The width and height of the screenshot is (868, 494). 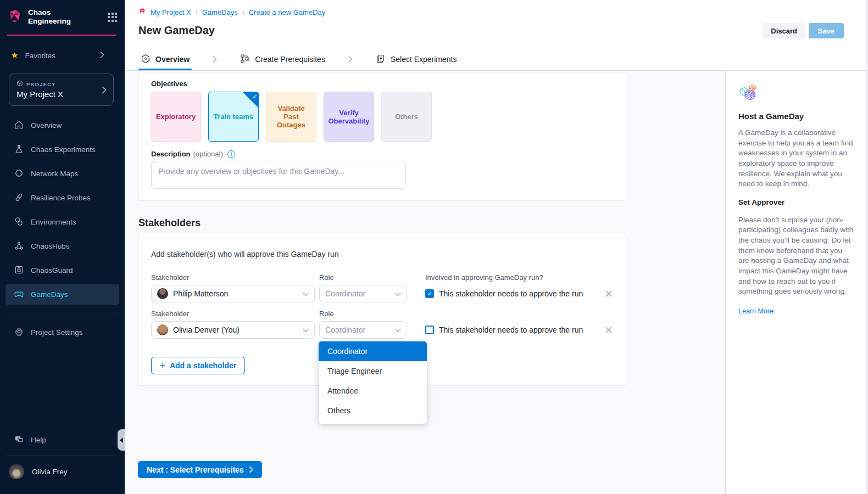 I want to click on stakeholders-heading: Stakeholders, so click(x=169, y=223).